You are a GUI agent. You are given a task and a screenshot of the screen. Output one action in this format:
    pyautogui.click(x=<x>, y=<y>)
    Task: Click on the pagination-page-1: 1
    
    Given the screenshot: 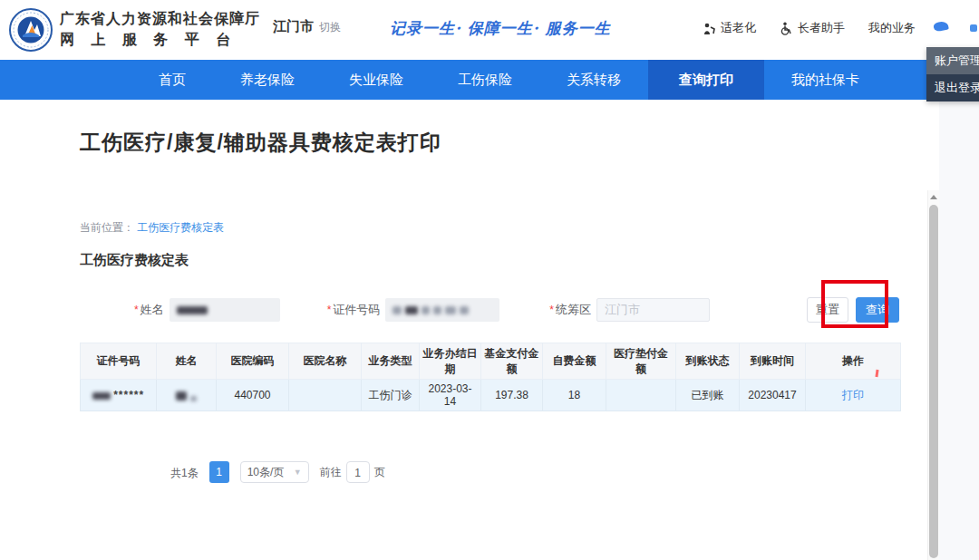 What is the action you would take?
    pyautogui.click(x=219, y=472)
    